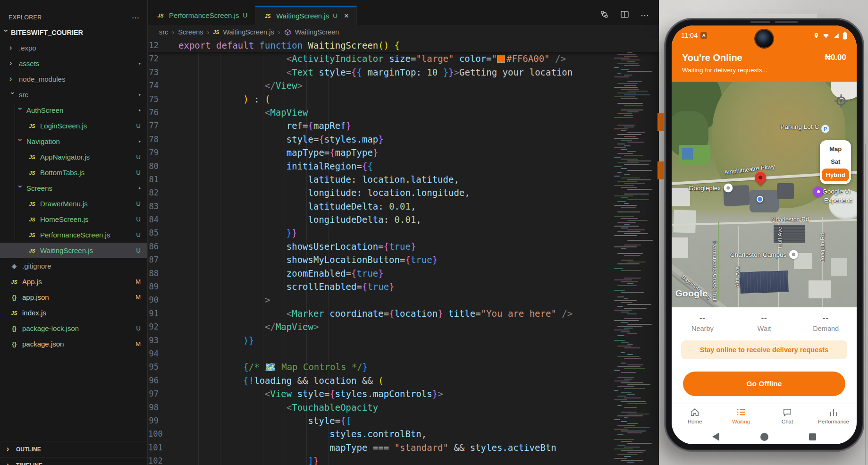 This screenshot has height=465, width=868. I want to click on app-tab-label: Home, so click(695, 422).